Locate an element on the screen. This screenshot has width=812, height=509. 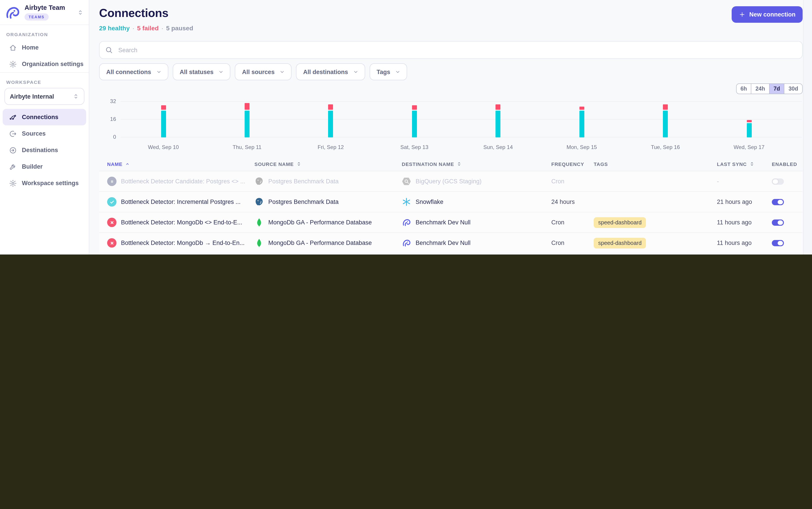
time-range-30d: 30d is located at coordinates (793, 89).